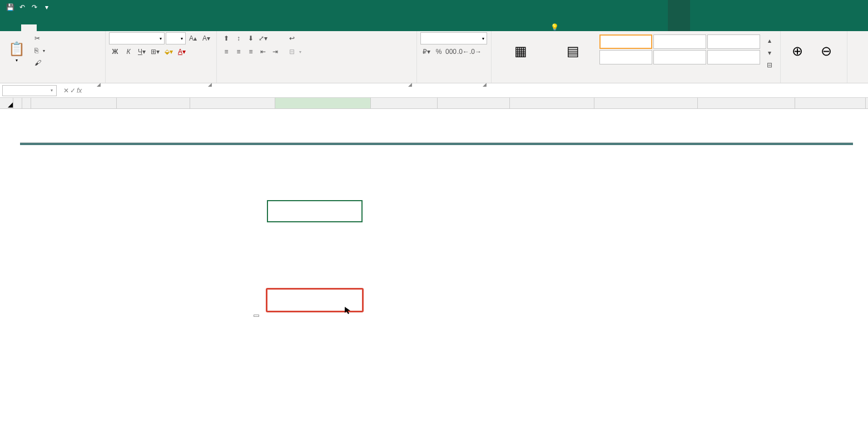 This screenshot has width=868, height=443. Describe the element at coordinates (626, 57) in the screenshot. I see `style-details2` at that location.